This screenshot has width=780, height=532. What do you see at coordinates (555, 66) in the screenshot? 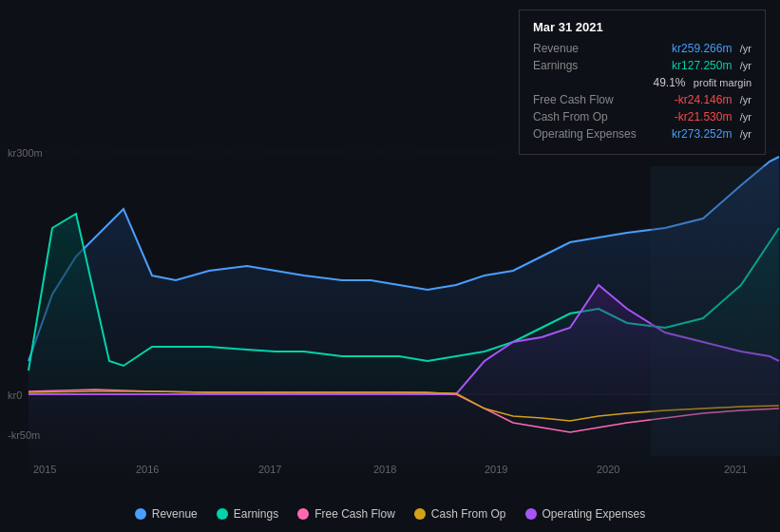
I see `tooltip-earnings-label: Earnings` at bounding box center [555, 66].